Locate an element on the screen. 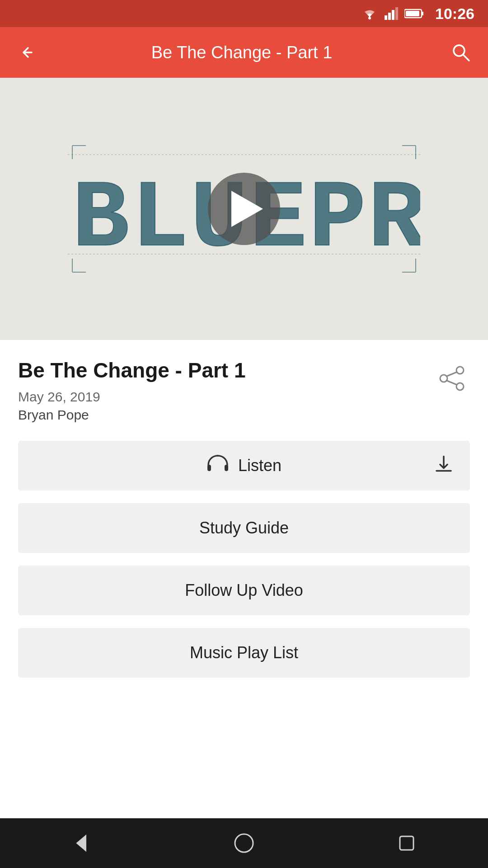 Image resolution: width=488 pixels, height=868 pixels. content-title-block: Be The Change - Part 1 May 26, 2019 Brya… is located at coordinates (226, 391).